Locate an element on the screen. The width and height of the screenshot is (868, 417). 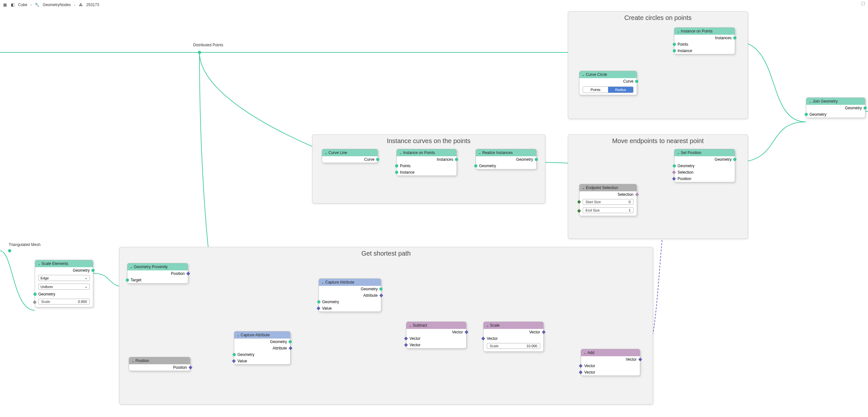
node-header: ⌄Realize Instances is located at coordinates (506, 153).